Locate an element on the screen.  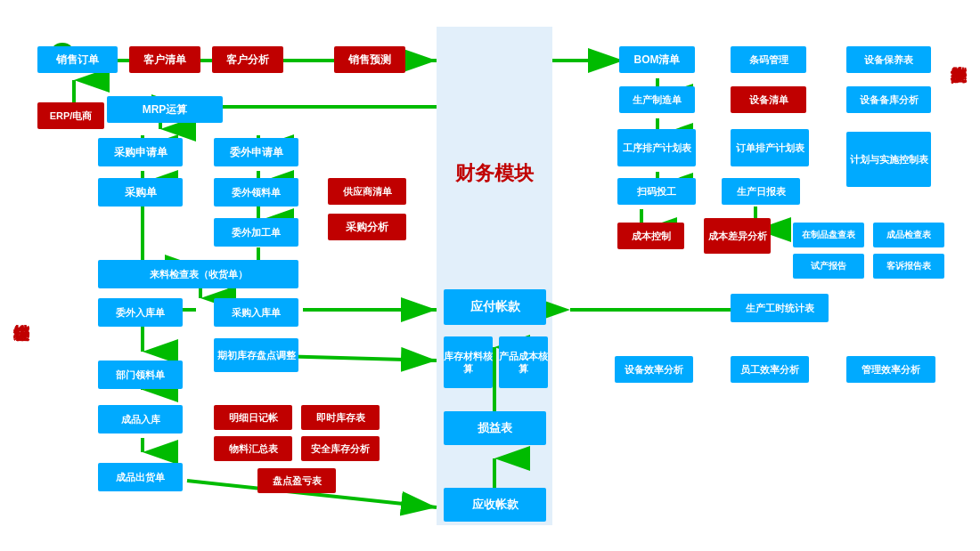
employee-efficiency-box: 员工效率分析 is located at coordinates (770, 369).